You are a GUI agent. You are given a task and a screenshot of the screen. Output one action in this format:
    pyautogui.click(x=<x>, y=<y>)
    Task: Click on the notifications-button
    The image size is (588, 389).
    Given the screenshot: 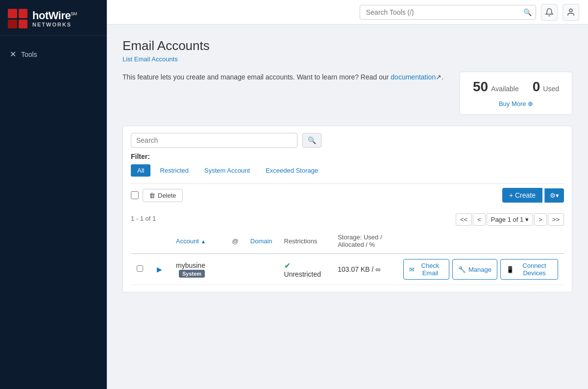 What is the action you would take?
    pyautogui.click(x=549, y=12)
    